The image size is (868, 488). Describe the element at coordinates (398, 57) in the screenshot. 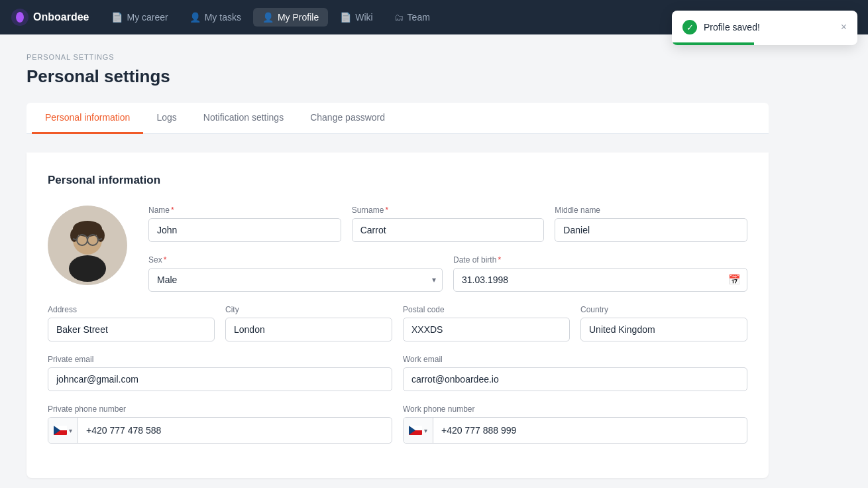

I see `breadcrumb: PERSONAL SETTINGS` at that location.